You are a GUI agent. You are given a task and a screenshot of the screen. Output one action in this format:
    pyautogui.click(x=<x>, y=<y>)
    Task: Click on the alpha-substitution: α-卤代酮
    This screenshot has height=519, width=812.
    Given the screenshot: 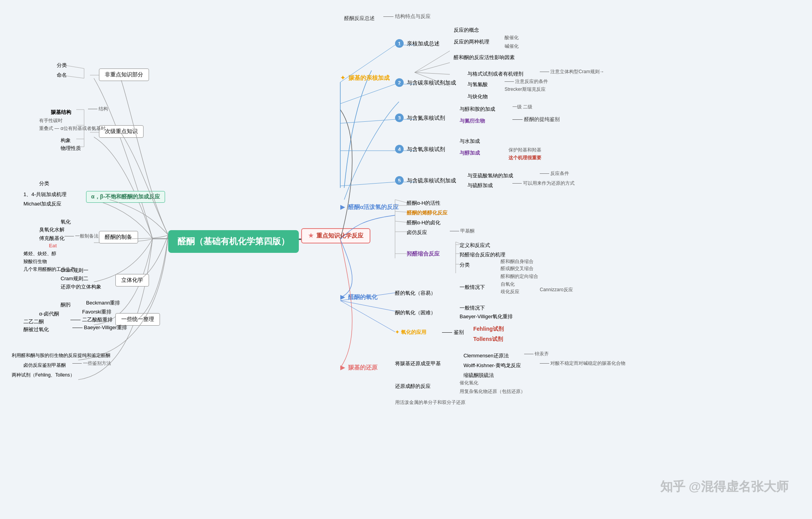 What is the action you would take?
    pyautogui.click(x=49, y=314)
    